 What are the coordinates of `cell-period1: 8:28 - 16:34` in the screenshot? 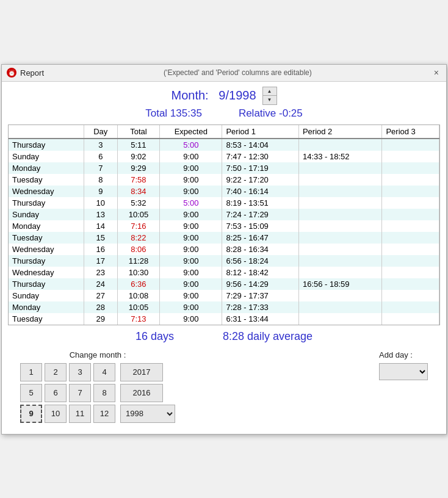 It's located at (260, 249).